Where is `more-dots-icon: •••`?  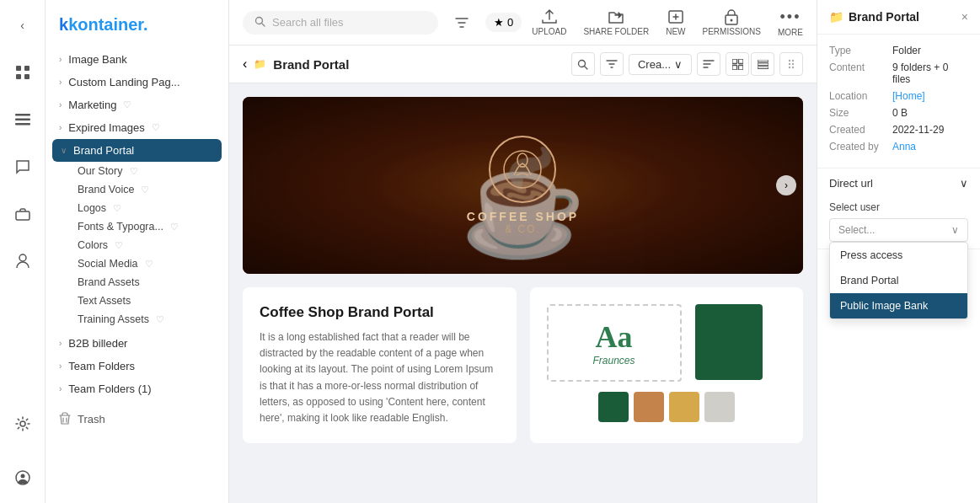 more-dots-icon: ••• is located at coordinates (790, 17).